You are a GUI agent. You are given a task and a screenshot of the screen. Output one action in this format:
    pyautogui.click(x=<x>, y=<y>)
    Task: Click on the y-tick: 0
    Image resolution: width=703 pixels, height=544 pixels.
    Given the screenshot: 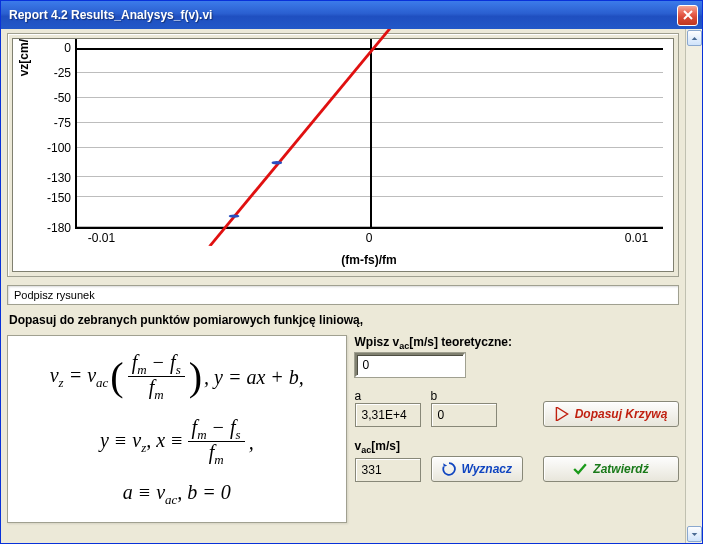 What is the action you would take?
    pyautogui.click(x=68, y=48)
    